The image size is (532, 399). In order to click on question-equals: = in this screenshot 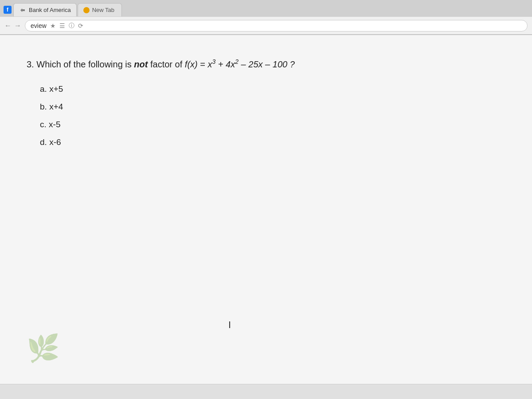, I will do `click(203, 64)`.